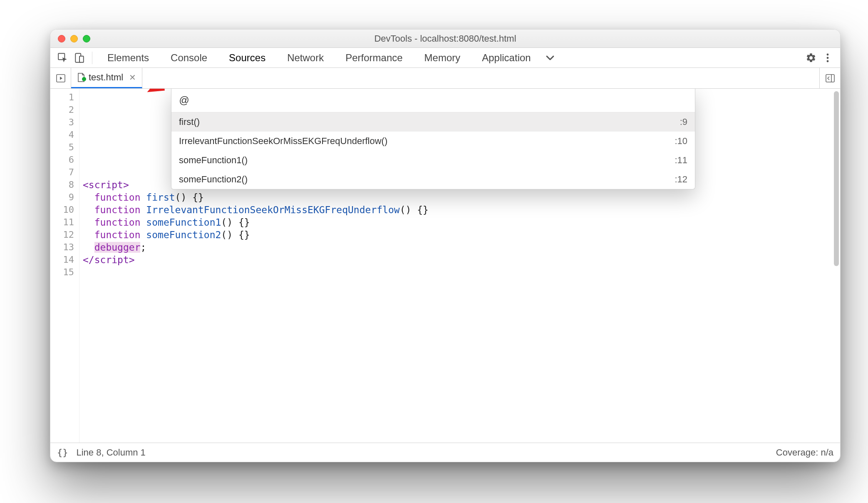  What do you see at coordinates (189, 58) in the screenshot?
I see `tab-console: Console` at bounding box center [189, 58].